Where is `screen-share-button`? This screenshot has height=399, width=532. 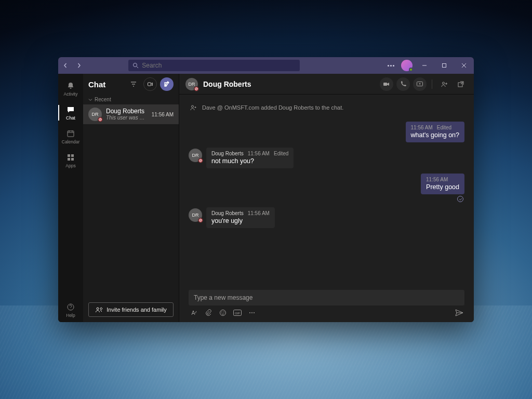
screen-share-button is located at coordinates (420, 84).